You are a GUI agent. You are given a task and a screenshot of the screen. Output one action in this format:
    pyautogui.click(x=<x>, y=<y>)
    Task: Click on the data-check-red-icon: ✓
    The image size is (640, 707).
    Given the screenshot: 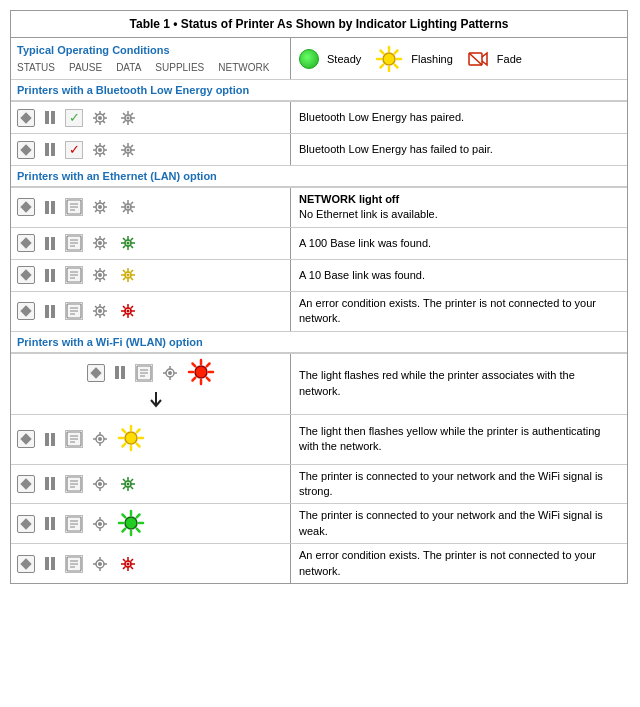 What is the action you would take?
    pyautogui.click(x=74, y=150)
    